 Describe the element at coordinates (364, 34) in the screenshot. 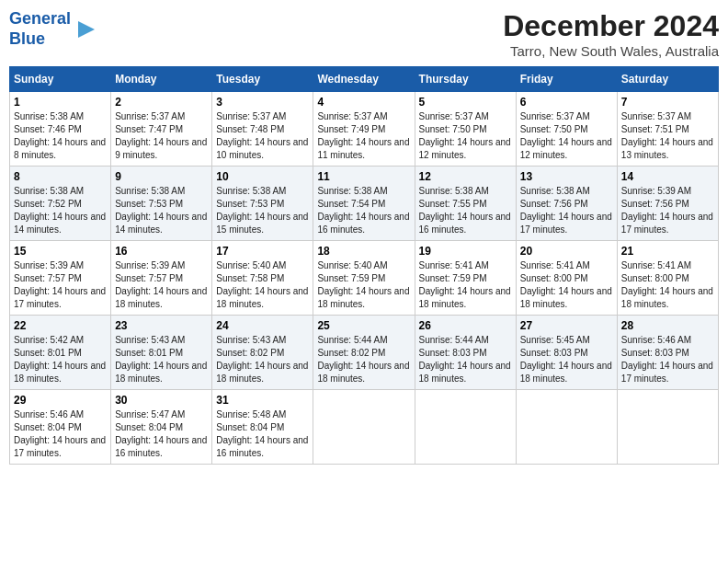

I see `page-header: GeneralBlue December 2024 Tarro, New Sou…` at that location.